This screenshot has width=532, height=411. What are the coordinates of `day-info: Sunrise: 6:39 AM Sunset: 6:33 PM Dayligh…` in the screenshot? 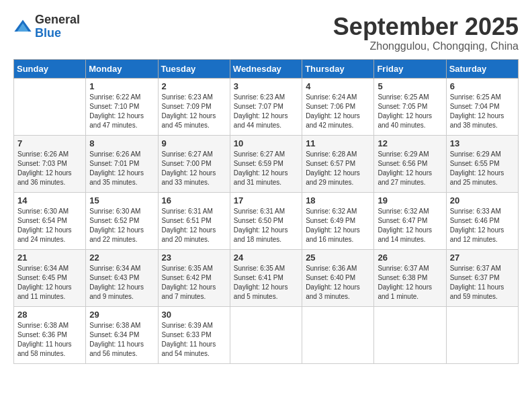 It's located at (194, 340).